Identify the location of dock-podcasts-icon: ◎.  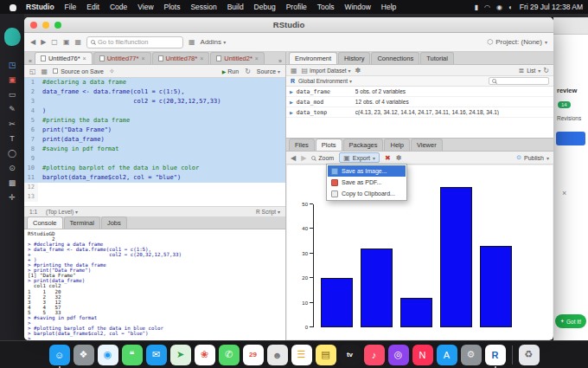
(399, 355).